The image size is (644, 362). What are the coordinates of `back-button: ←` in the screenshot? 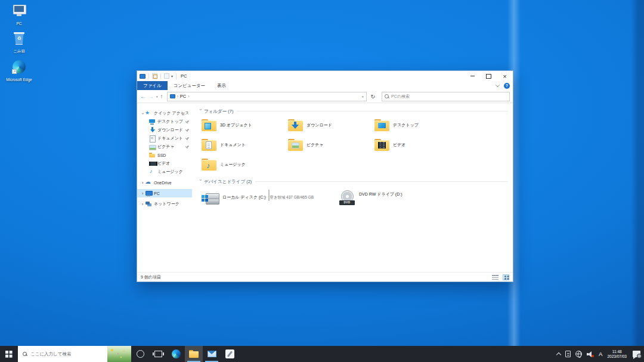 It's located at (143, 97).